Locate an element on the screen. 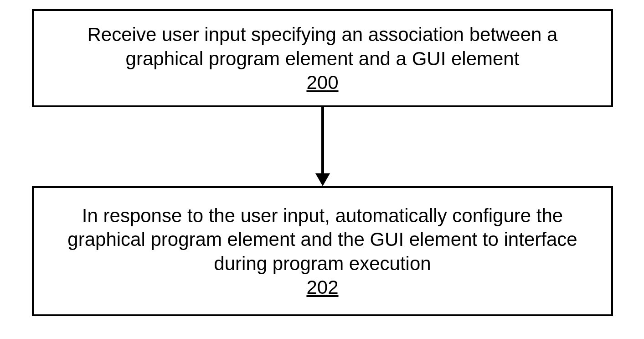 Image resolution: width=644 pixels, height=339 pixels. flow-node-200-text: Receive user input specifying an associa… is located at coordinates (323, 47).